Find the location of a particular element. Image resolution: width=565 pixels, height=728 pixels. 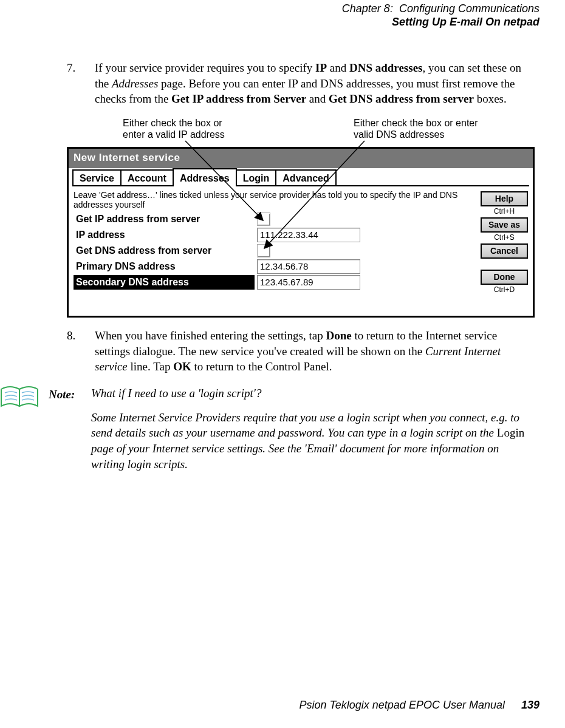

note-paragraph: Some Internet Service Providers require … is located at coordinates (310, 441).